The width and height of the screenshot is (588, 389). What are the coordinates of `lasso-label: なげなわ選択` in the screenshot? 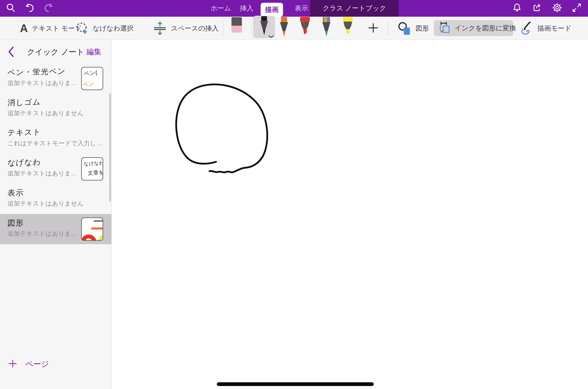 It's located at (113, 28).